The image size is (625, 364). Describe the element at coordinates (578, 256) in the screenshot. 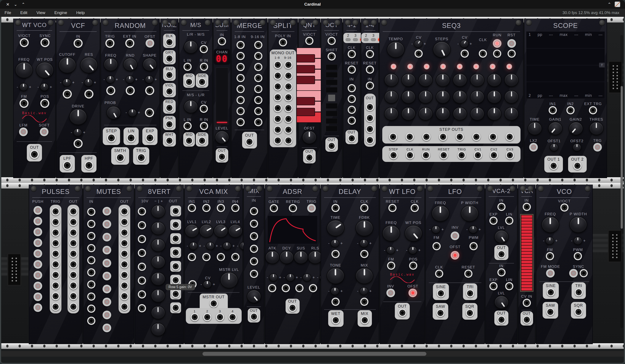

I see `pwm-port` at that location.